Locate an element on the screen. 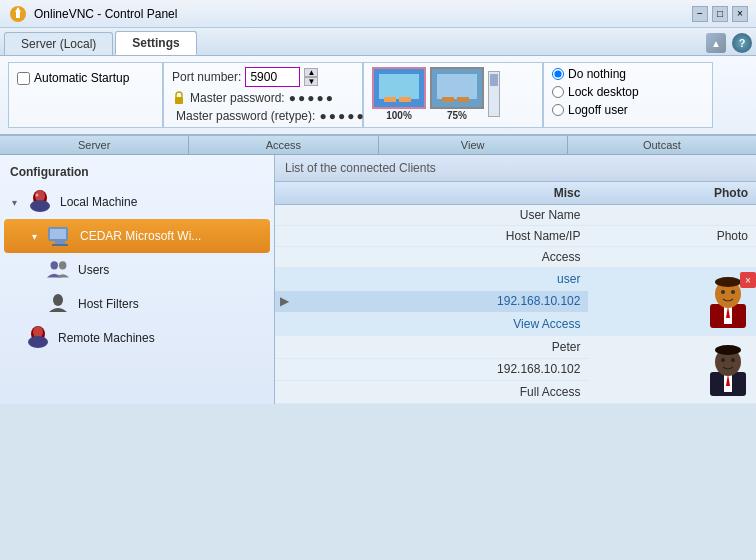 Image resolution: width=756 pixels, height=560 pixels. help-icon: ? is located at coordinates (742, 43).